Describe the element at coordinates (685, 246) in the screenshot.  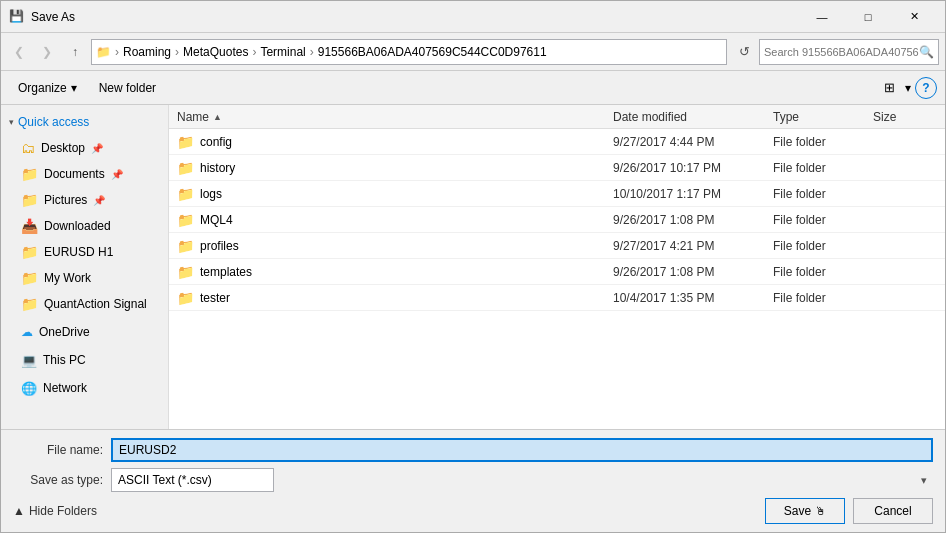
I see `file-date-cell: 9/27/2017 4:21 PM` at that location.